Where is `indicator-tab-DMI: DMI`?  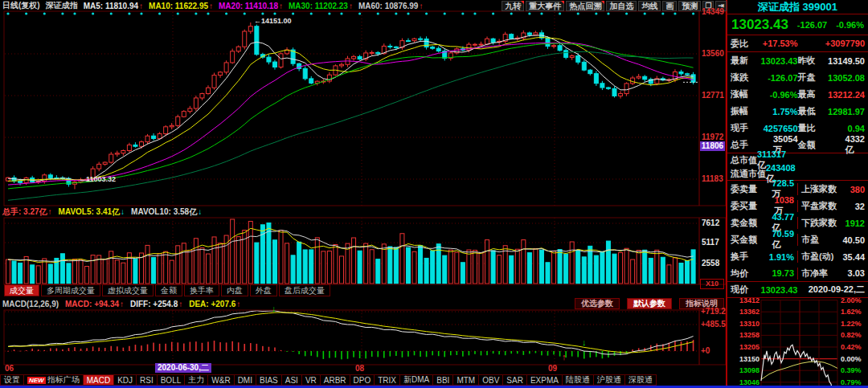 indicator-tab-DMI: DMI is located at coordinates (246, 380).